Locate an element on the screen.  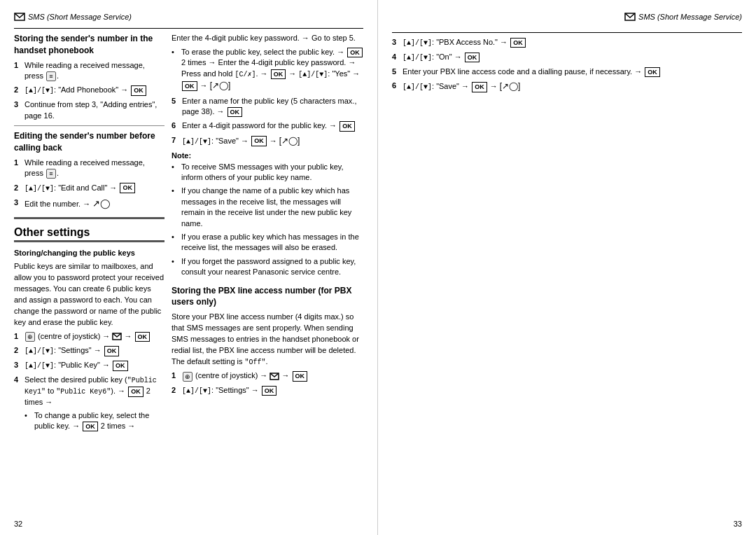
pk-steps-cont: 5 Enter a name for the public key (5 cha… is located at coordinates (267, 122).